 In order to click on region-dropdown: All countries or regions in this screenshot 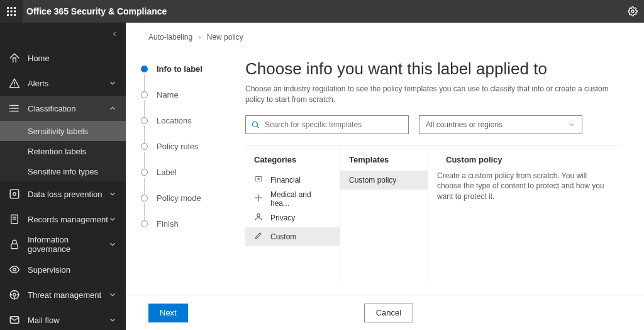, I will do `click(501, 125)`.